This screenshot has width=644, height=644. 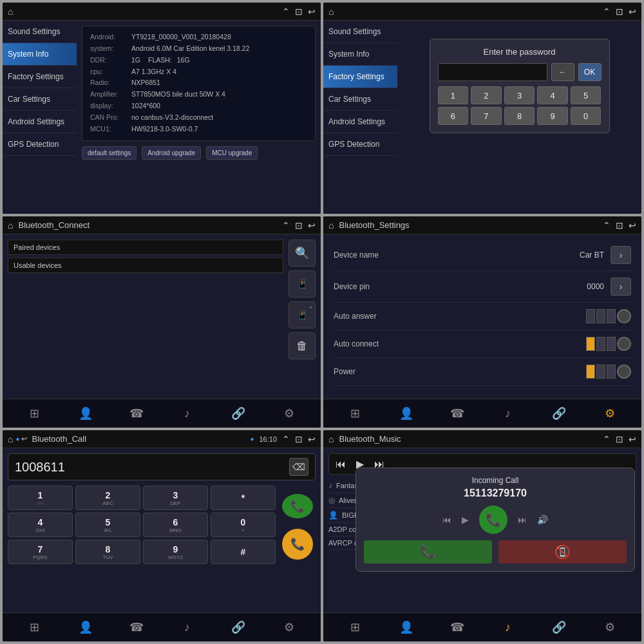 I want to click on num-4: 4, so click(x=553, y=95).